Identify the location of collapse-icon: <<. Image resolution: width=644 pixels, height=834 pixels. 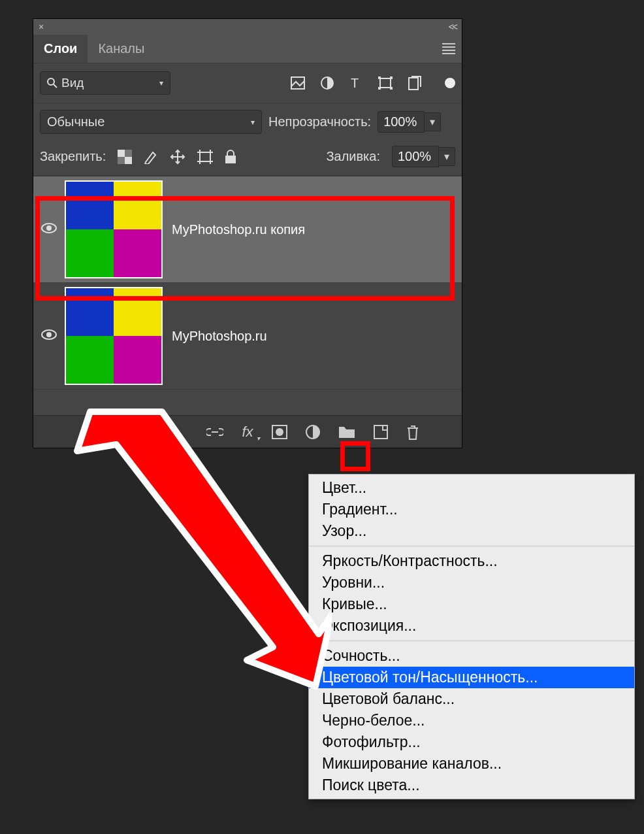
(453, 27).